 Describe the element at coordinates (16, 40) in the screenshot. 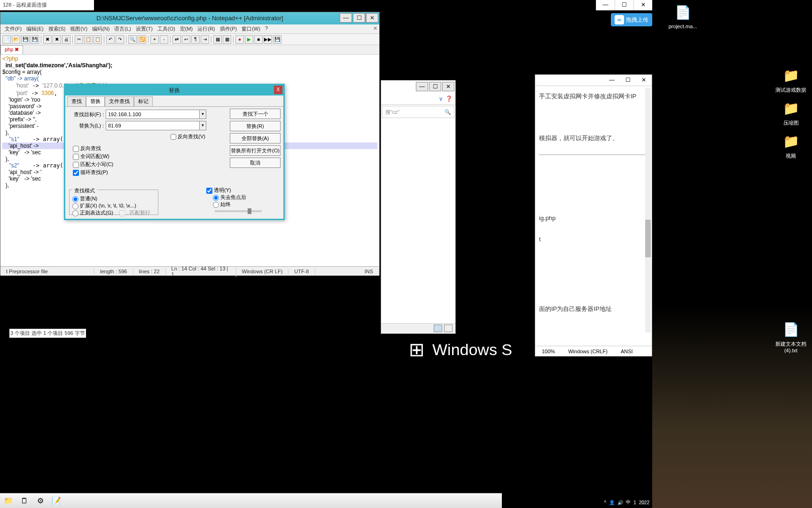

I see `open-icon: 📂` at that location.